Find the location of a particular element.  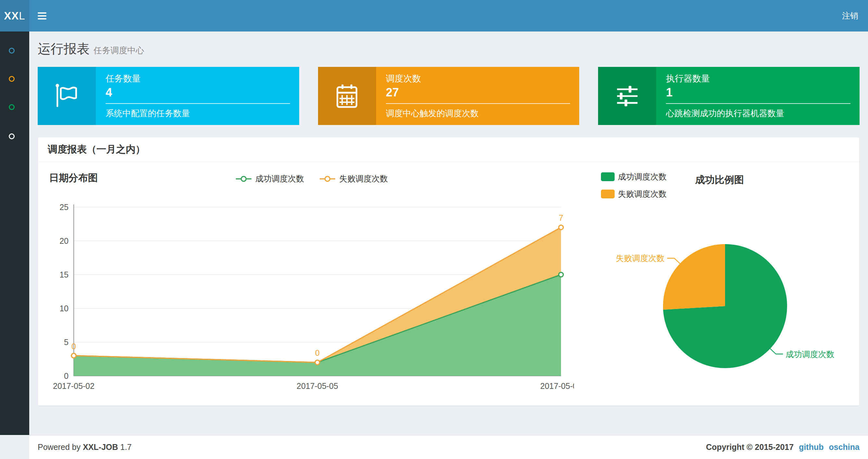

footer: Powered by XXL-JOB 1.7 Copyright © 2015-… is located at coordinates (449, 447).